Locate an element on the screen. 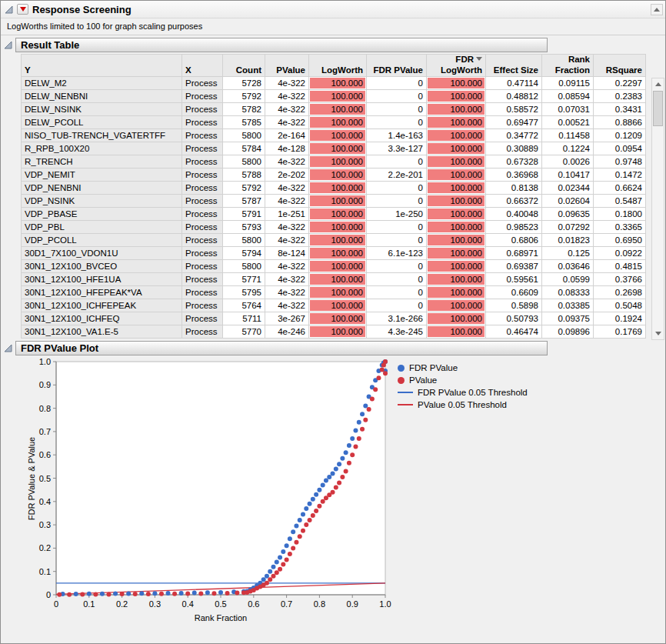  table-row: 30N1_12X100_BVCEOProcess58004e-322100.00… is located at coordinates (334, 266).